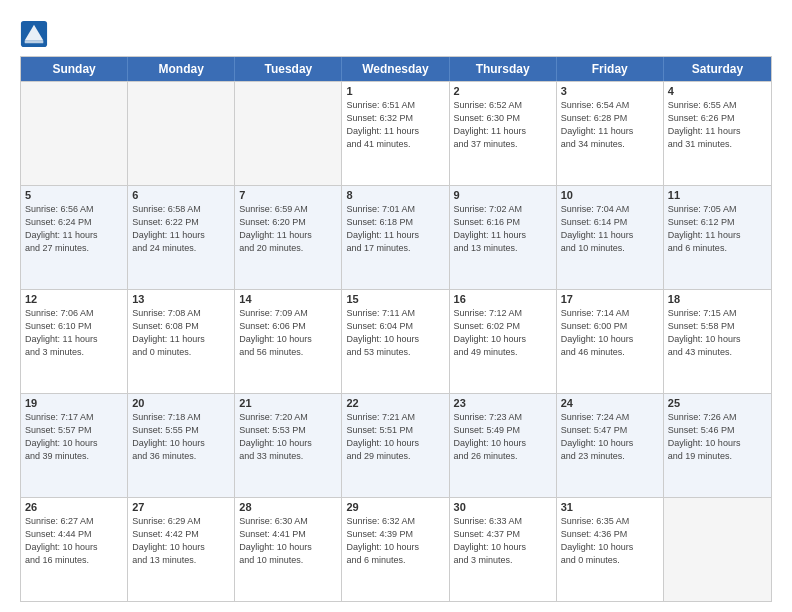 The height and width of the screenshot is (612, 792). I want to click on day-number: 16, so click(503, 299).